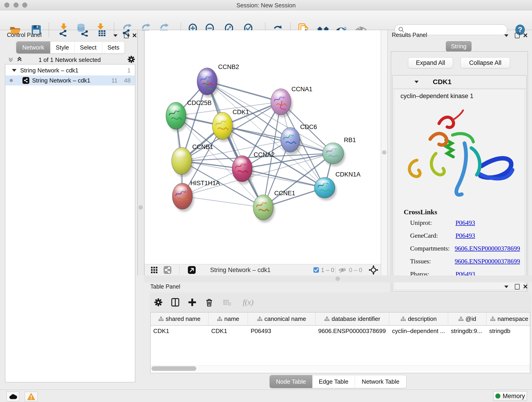 The width and height of the screenshot is (532, 402). What do you see at coordinates (338, 279) in the screenshot?
I see `horizontal-splitter-handle` at bounding box center [338, 279].